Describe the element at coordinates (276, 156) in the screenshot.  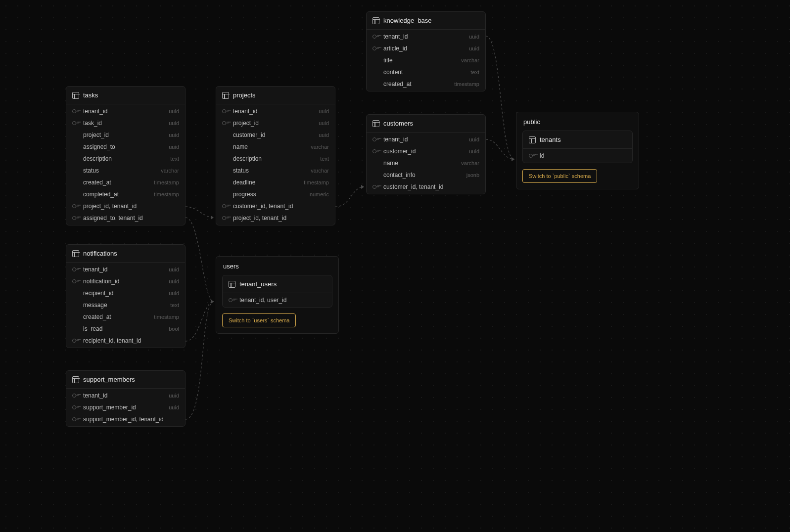
I see `table-projects: projectstenant_iduuidproject_iduuidcusto…` at that location.